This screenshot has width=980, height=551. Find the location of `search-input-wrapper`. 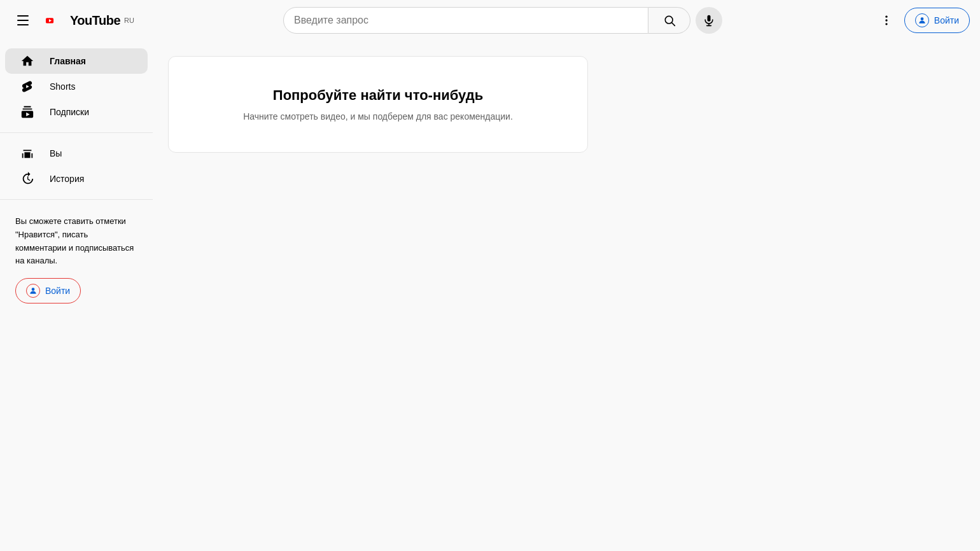

search-input-wrapper is located at coordinates (466, 20).